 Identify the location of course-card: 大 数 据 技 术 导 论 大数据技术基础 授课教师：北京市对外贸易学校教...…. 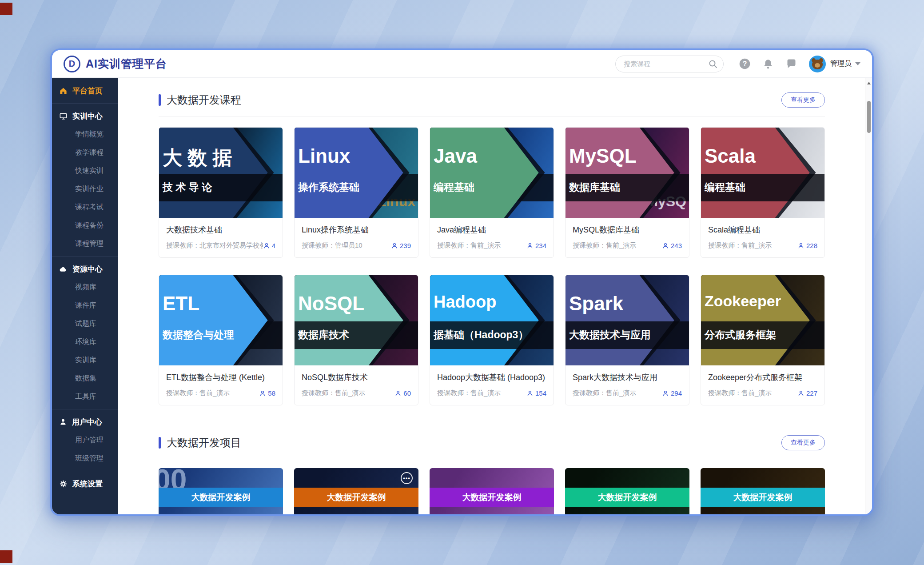
(221, 192).